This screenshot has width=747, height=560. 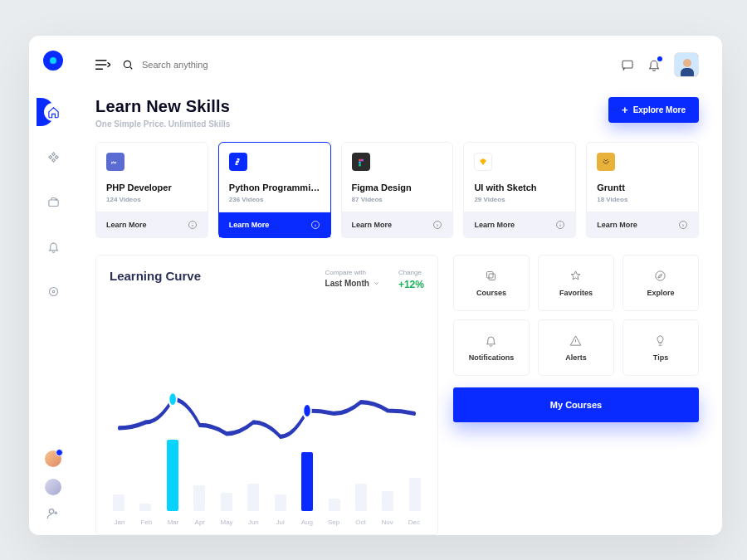 What do you see at coordinates (483, 162) in the screenshot?
I see `sketch-icon` at bounding box center [483, 162].